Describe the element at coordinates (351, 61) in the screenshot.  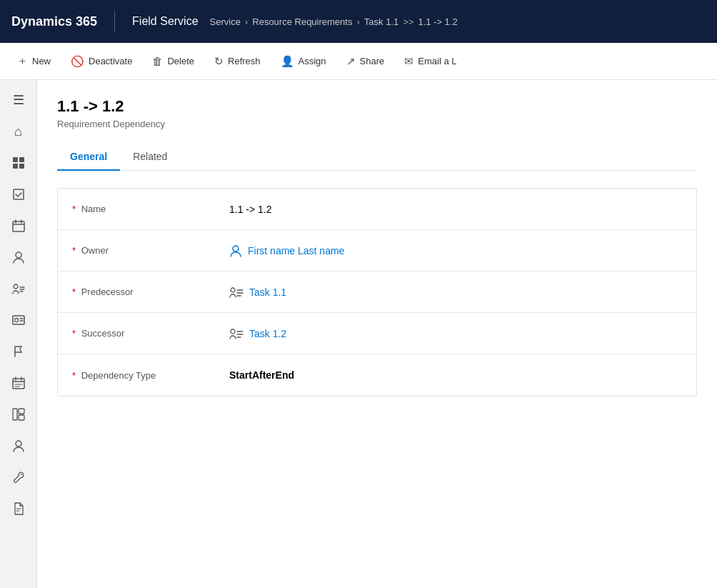
I see `share-icon: ↗` at that location.